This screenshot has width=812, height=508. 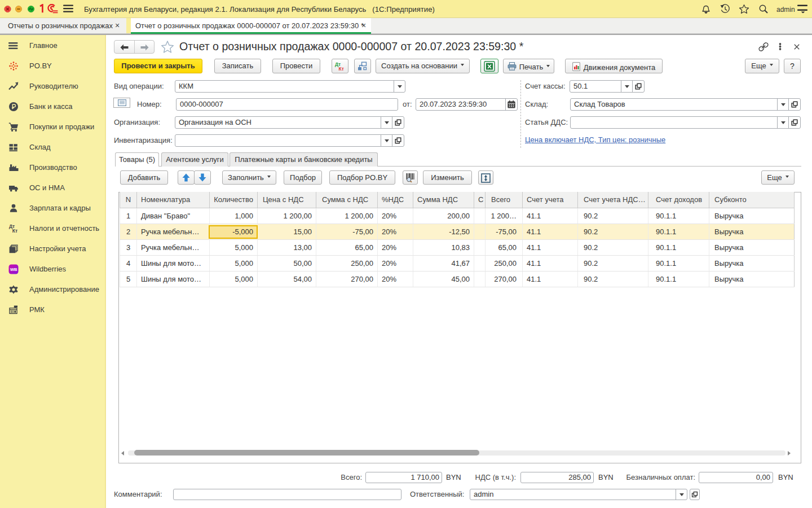 What do you see at coordinates (14, 270) in the screenshot?
I see `svg-text: WB` at bounding box center [14, 270].